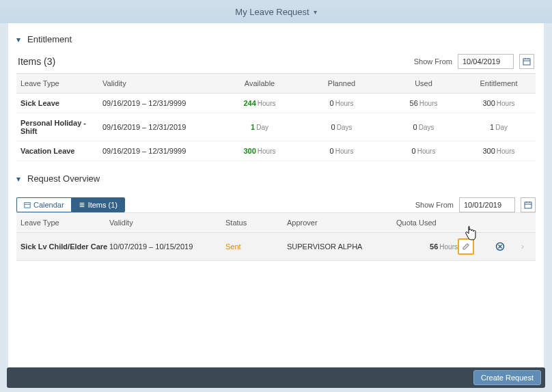  What do you see at coordinates (253, 127) in the screenshot?
I see `cell-available: 1` at bounding box center [253, 127].